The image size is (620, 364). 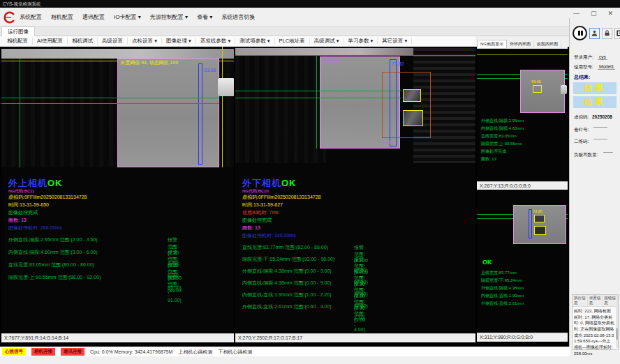 What do you see at coordinates (18, 31) in the screenshot?
I see `tab-run-image: 运行图像` at bounding box center [18, 31].